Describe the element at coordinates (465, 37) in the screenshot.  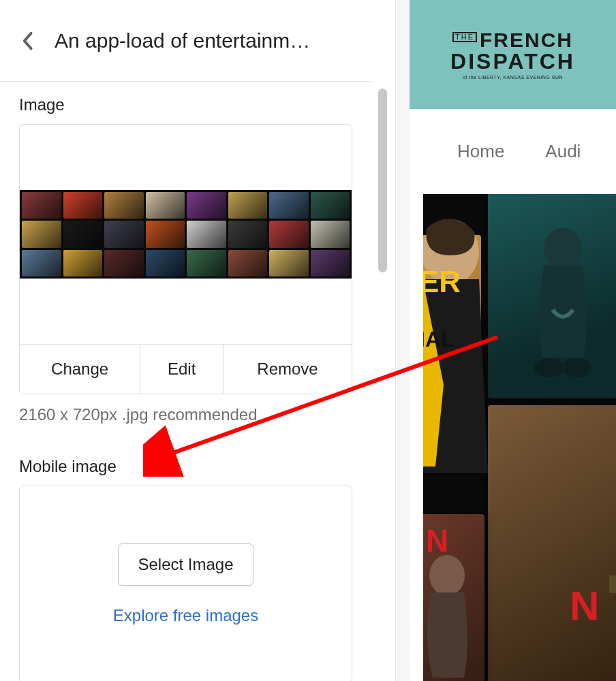
I see `logo-the: THE` at that location.